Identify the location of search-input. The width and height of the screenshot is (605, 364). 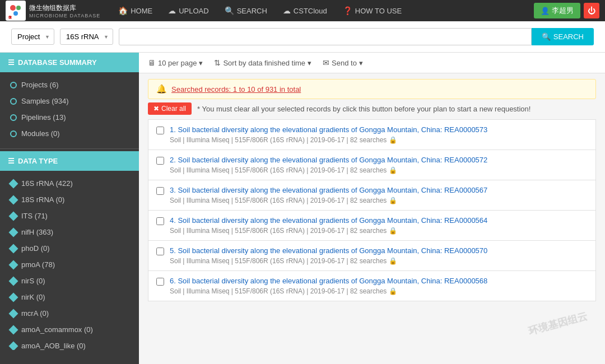
(325, 37).